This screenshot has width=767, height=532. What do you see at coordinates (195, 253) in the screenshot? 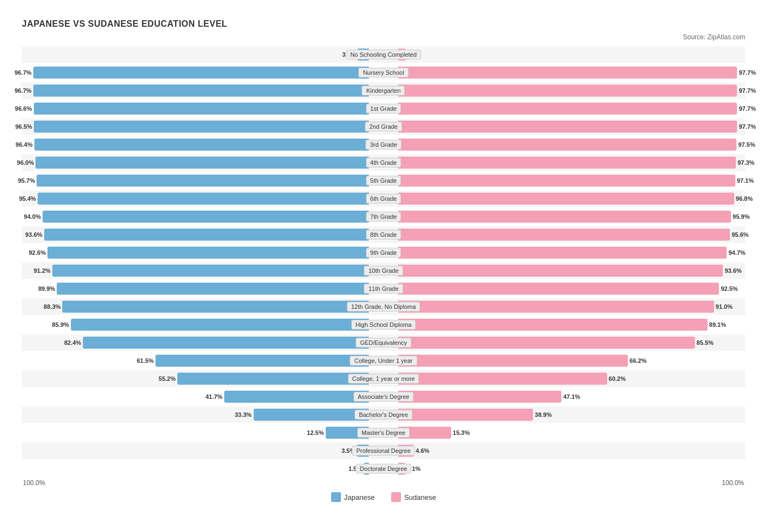
I see `left-section: 92.6%` at bounding box center [195, 253].